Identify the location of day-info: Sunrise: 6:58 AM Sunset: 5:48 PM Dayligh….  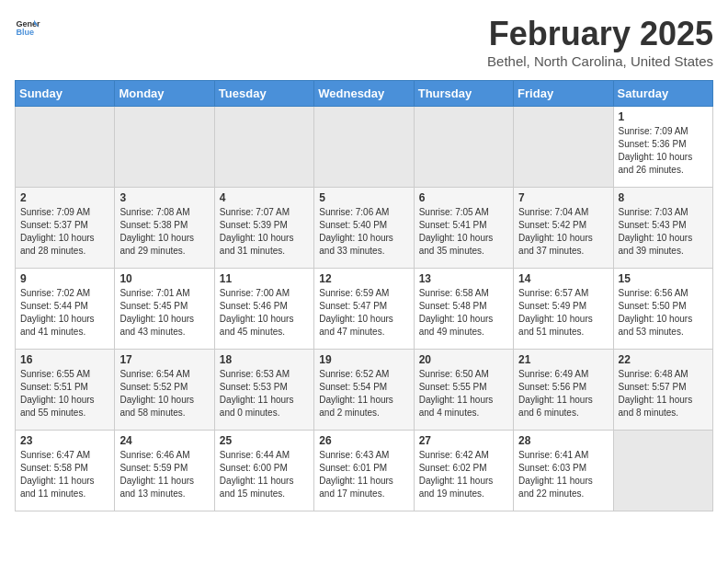
(463, 313).